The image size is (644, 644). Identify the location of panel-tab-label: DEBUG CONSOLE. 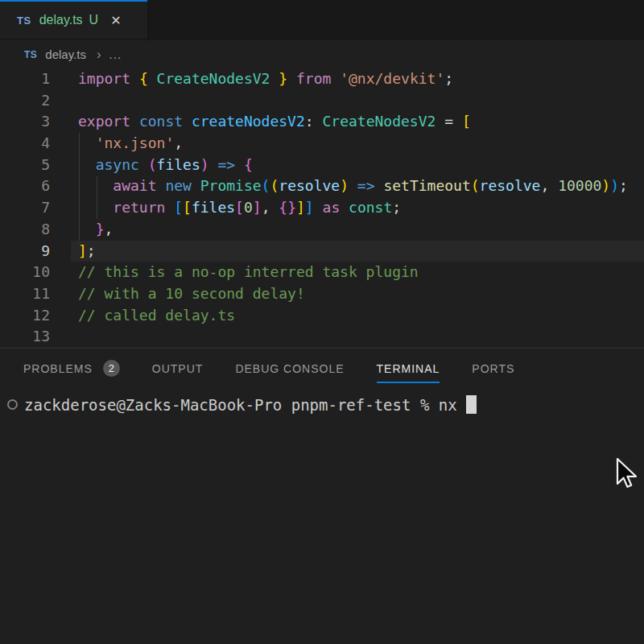
(290, 369).